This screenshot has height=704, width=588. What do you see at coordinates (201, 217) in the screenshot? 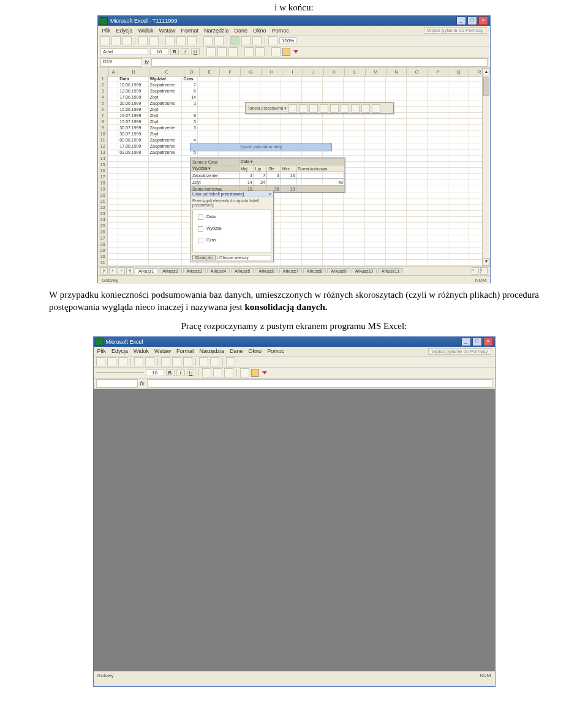
I see `field-checkbox` at bounding box center [201, 217].